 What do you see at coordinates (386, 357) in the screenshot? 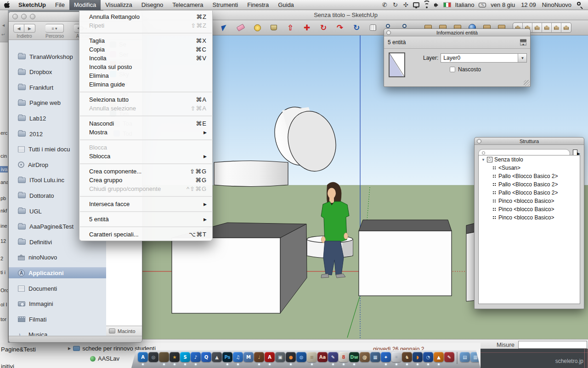
I see `dock-icon-safari: ✦` at bounding box center [386, 357].